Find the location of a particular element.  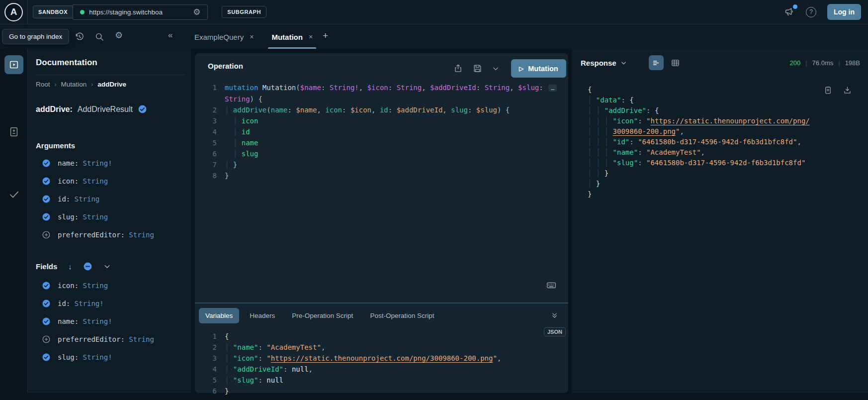

doc-item-text: slug: String! is located at coordinates (85, 357).